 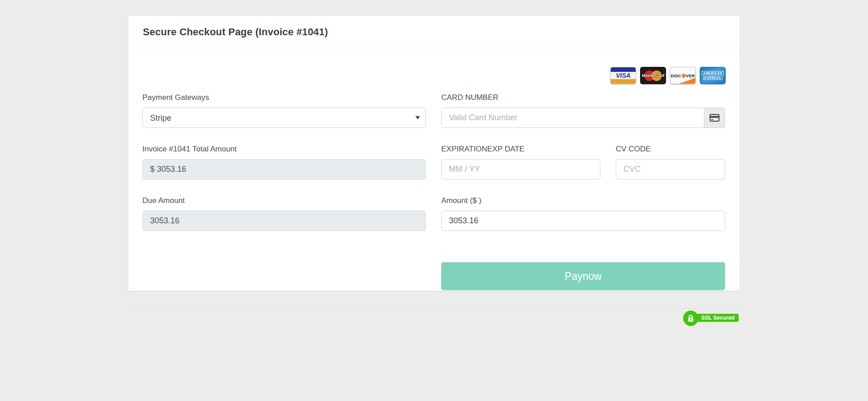 I want to click on cvc-label: CV CODE, so click(x=670, y=149).